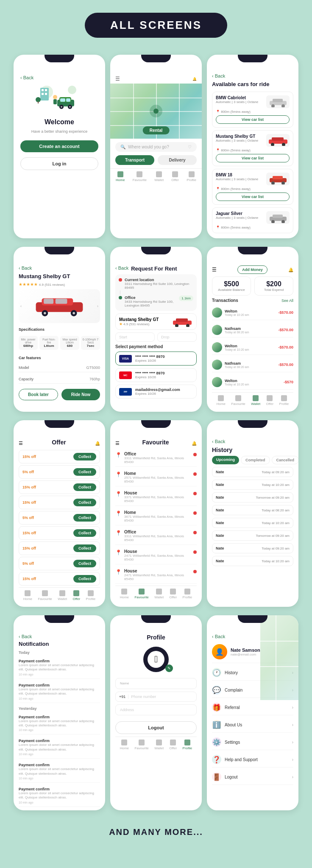 The width and height of the screenshot is (312, 868). What do you see at coordinates (238, 400) in the screenshot?
I see `wallet-nav-fav: Favourite` at bounding box center [238, 400].